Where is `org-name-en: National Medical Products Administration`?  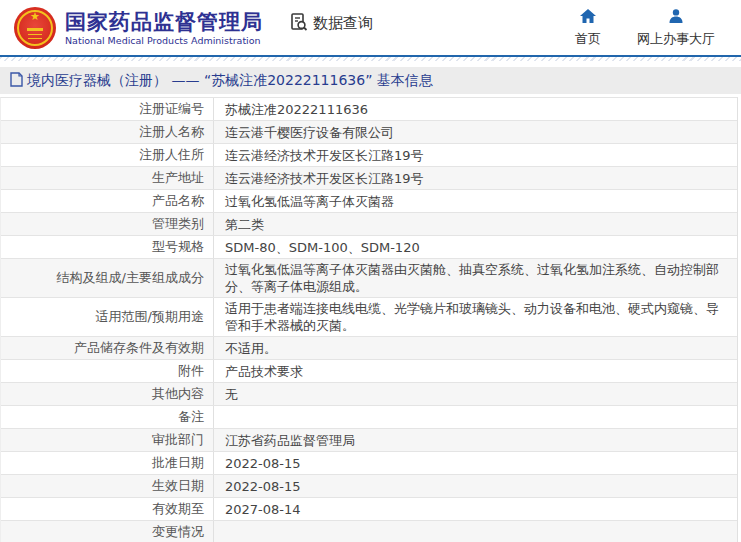 org-name-en: National Medical Products Administration is located at coordinates (164, 40).